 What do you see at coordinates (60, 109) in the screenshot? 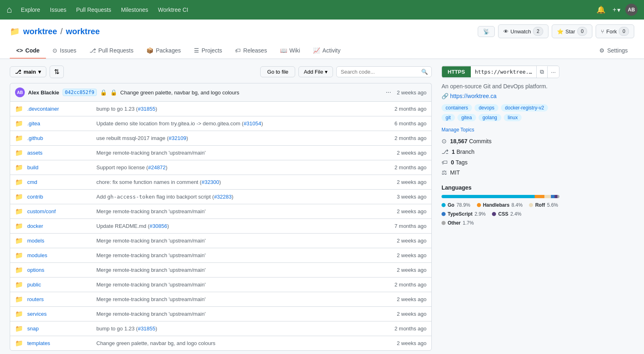
I see `file-name: .devcontainer` at bounding box center [60, 109].